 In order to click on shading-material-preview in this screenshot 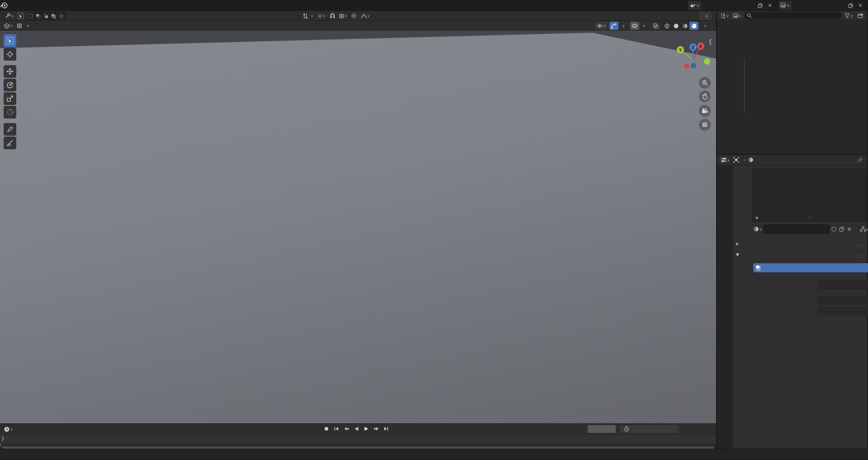, I will do `click(685, 26)`.